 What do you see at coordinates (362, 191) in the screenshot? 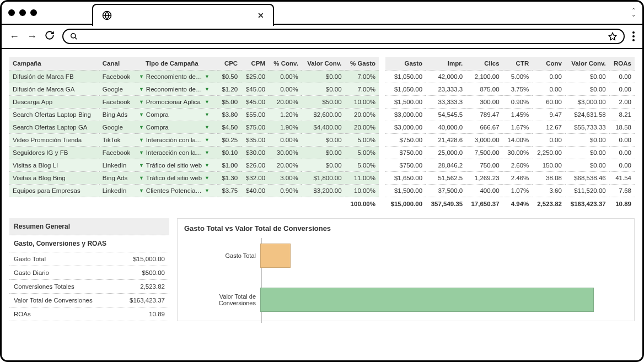
I see `cell-pgasto: 10.00%` at bounding box center [362, 191].